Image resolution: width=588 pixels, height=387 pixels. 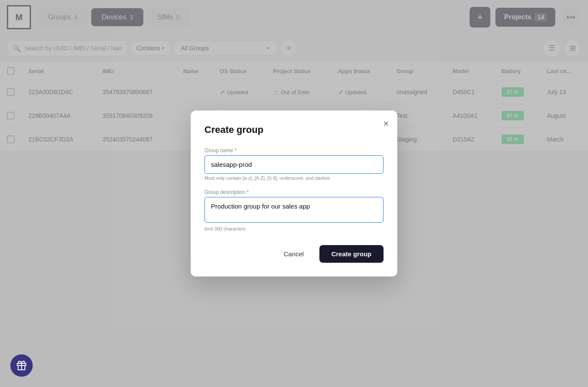 I want to click on group-description-input: Production group for our sales app, so click(x=294, y=210).